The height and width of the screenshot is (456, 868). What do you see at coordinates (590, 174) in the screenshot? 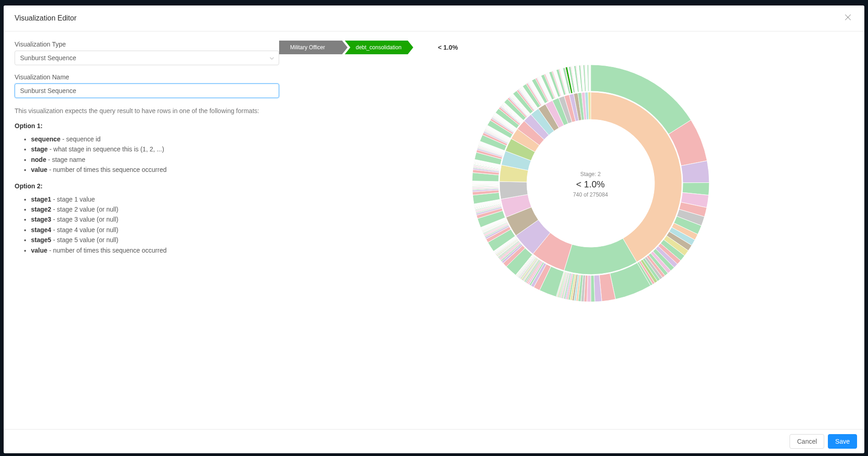
I see `center-stage: Stage: 2` at bounding box center [590, 174].